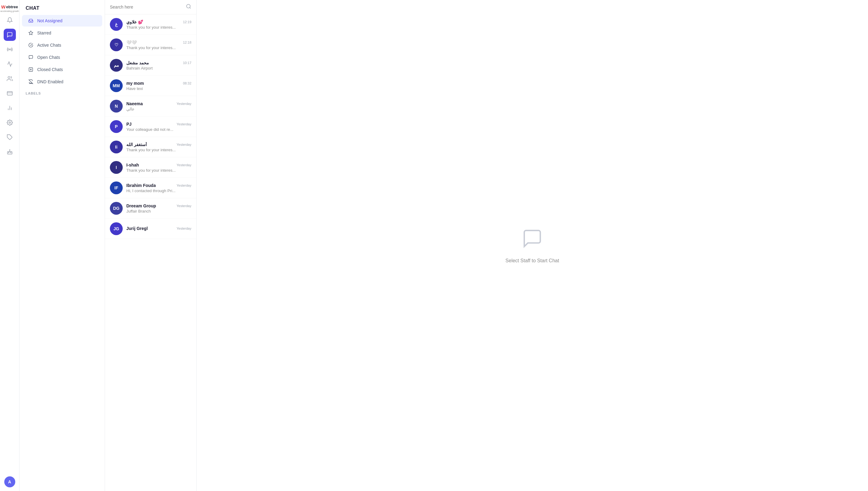 The width and height of the screenshot is (868, 491). I want to click on bell-off-icon, so click(31, 82).